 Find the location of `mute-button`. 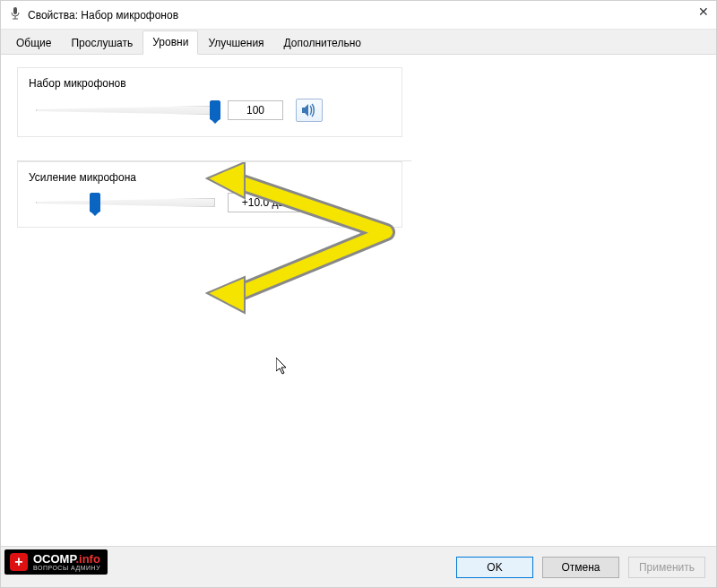

mute-button is located at coordinates (309, 110).